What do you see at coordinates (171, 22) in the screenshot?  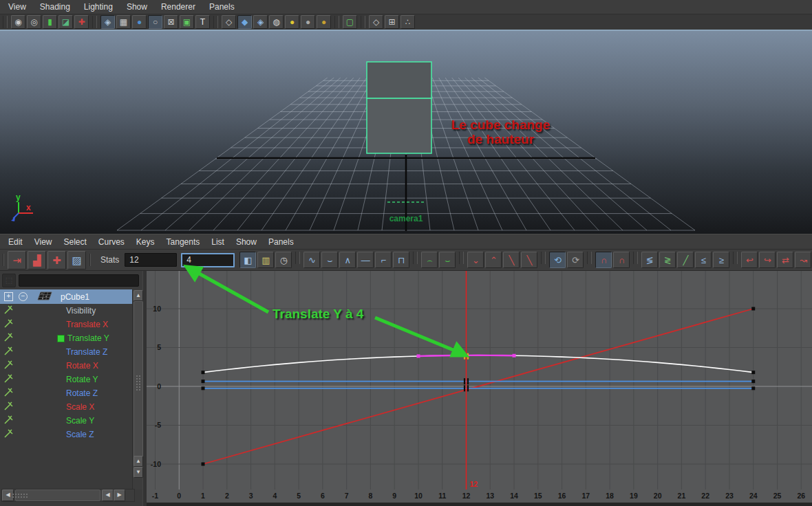 I see `textured-mode-icon: ⊠` at bounding box center [171, 22].